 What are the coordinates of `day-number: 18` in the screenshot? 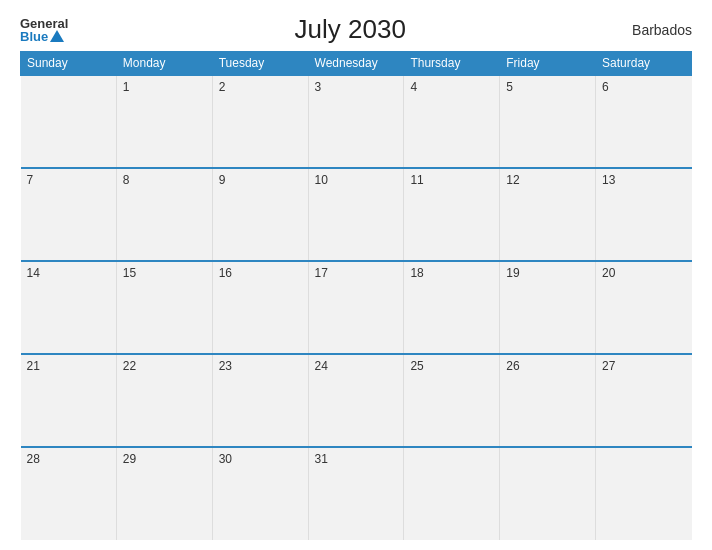 It's located at (416, 273).